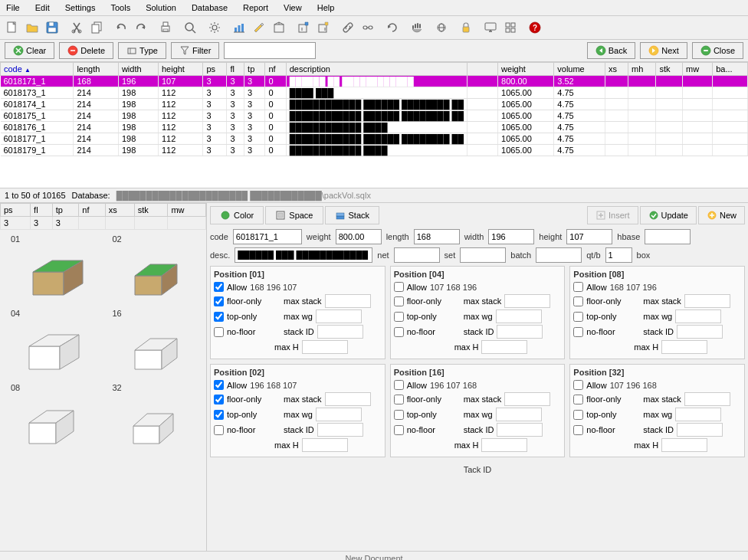 The height and width of the screenshot is (560, 748). Describe the element at coordinates (417, 28) in the screenshot. I see `tb-palm` at that location.